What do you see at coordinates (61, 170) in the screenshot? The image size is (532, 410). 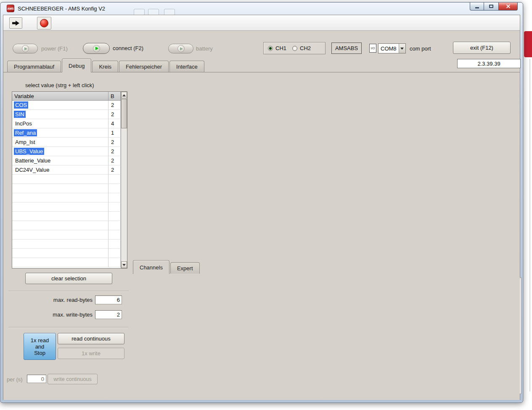 I see `variable-name-cell: DC24V_Value` at bounding box center [61, 170].